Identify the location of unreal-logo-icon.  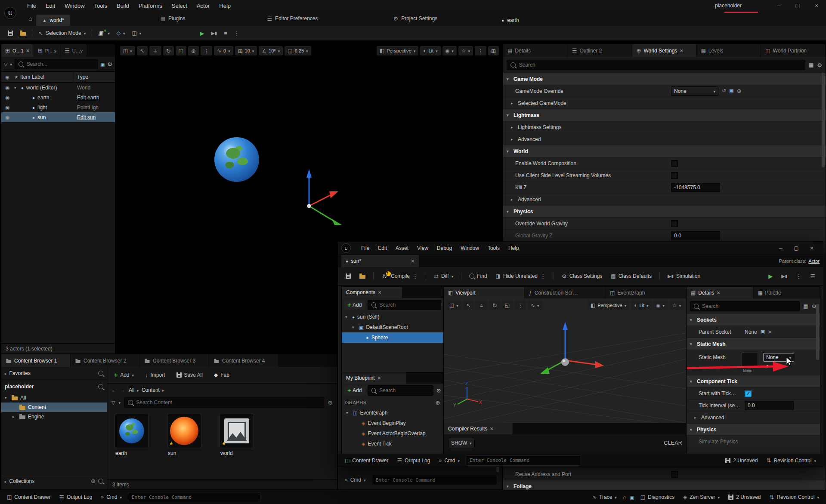
(10, 13).